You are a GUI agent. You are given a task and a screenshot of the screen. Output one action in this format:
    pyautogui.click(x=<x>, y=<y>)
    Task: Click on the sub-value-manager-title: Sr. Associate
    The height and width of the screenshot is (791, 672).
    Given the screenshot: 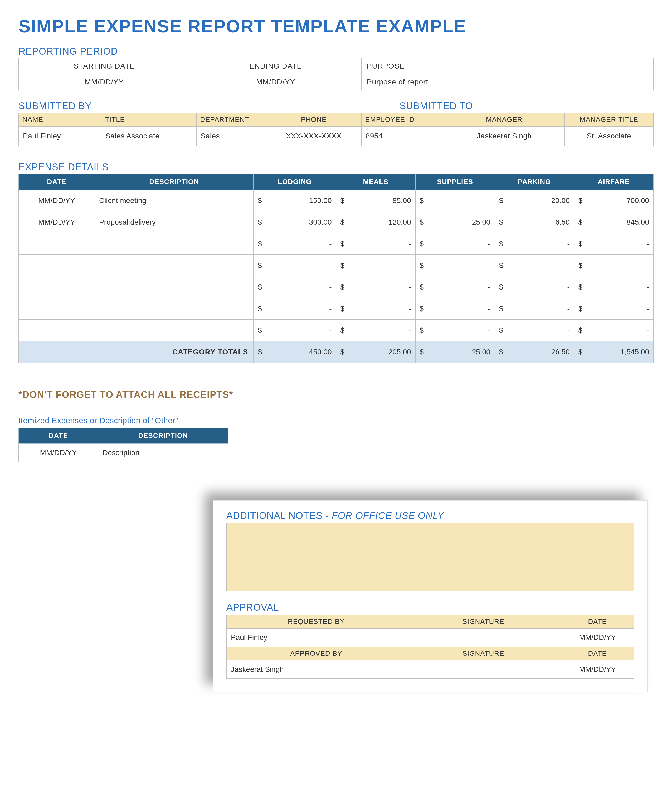 What is the action you would take?
    pyautogui.click(x=609, y=136)
    